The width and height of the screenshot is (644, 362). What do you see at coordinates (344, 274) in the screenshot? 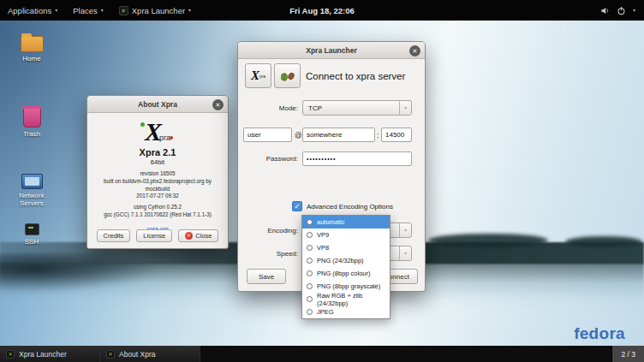
I see `encoding-option-label: PNG (8bpp colour)` at bounding box center [344, 274].